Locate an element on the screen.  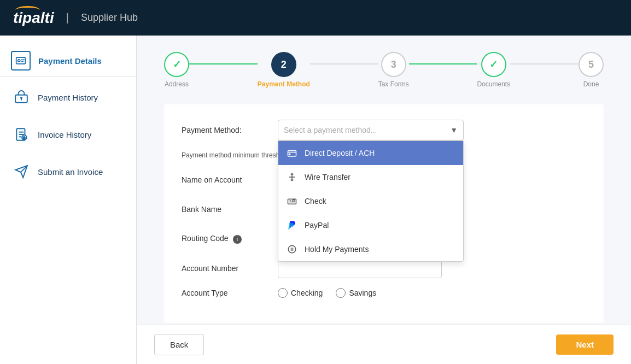
step-circle-payment: 2 is located at coordinates (284, 64).